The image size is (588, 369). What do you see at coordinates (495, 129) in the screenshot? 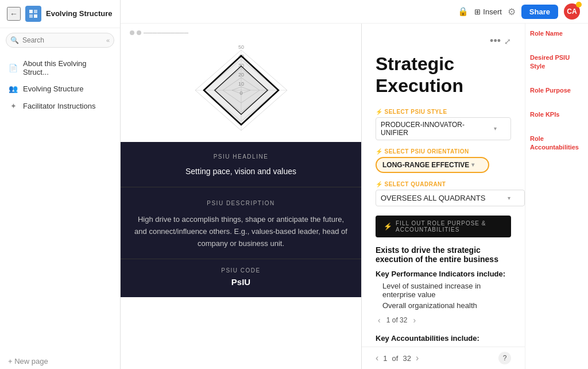
I see `chevron-down-icon-1: ▾` at bounding box center [495, 129].